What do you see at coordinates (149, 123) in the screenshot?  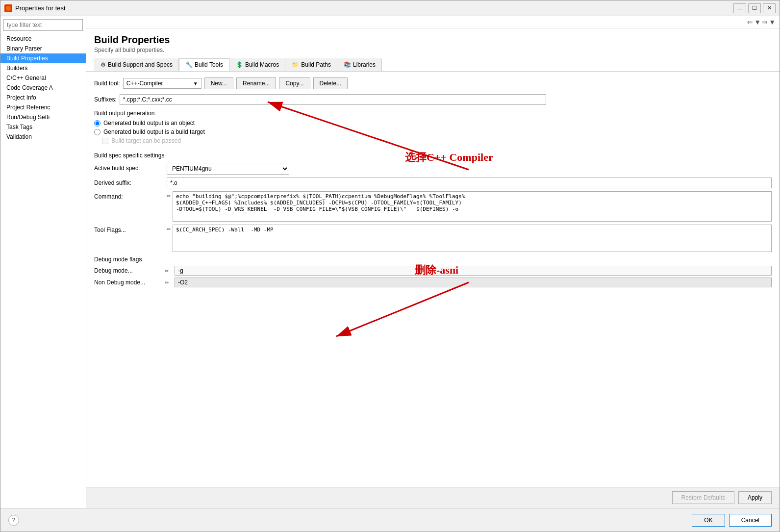 I see `radio-object-label: Generated build output is an object` at bounding box center [149, 123].